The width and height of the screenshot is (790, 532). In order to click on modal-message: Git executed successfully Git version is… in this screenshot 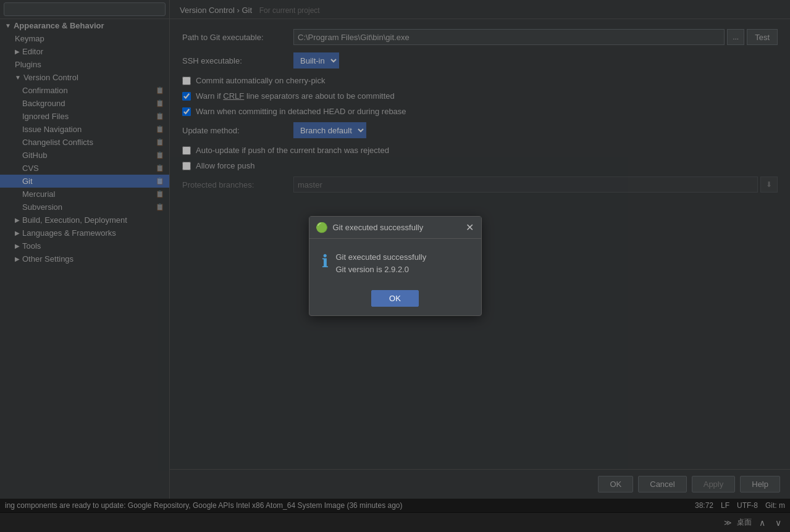, I will do `click(382, 263)`.